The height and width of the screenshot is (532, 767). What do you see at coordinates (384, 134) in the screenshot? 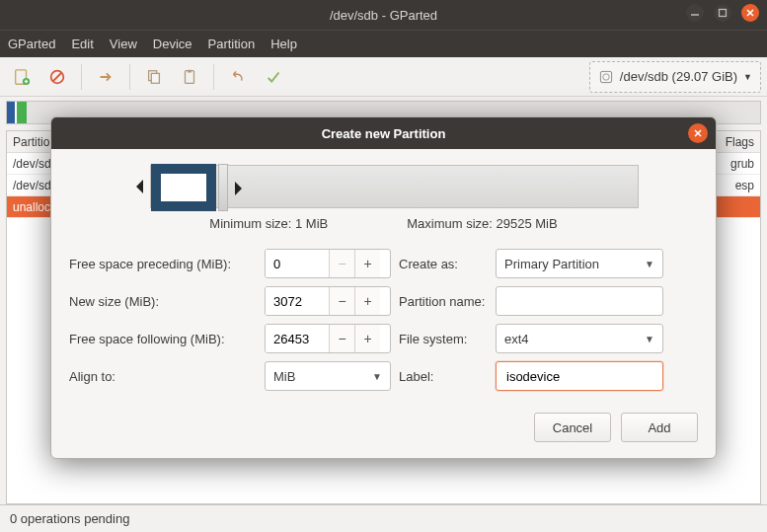
I see `dialog-title: Create new Partition` at bounding box center [384, 134].